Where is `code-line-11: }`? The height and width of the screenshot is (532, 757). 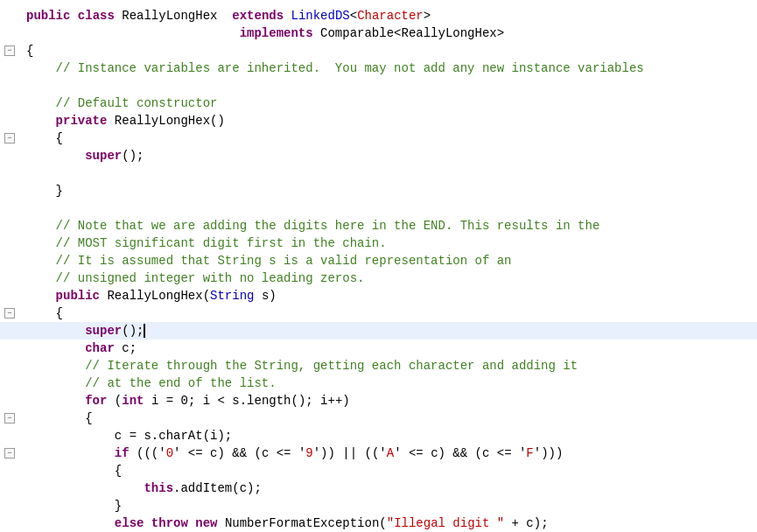
code-line-11: } is located at coordinates (378, 191).